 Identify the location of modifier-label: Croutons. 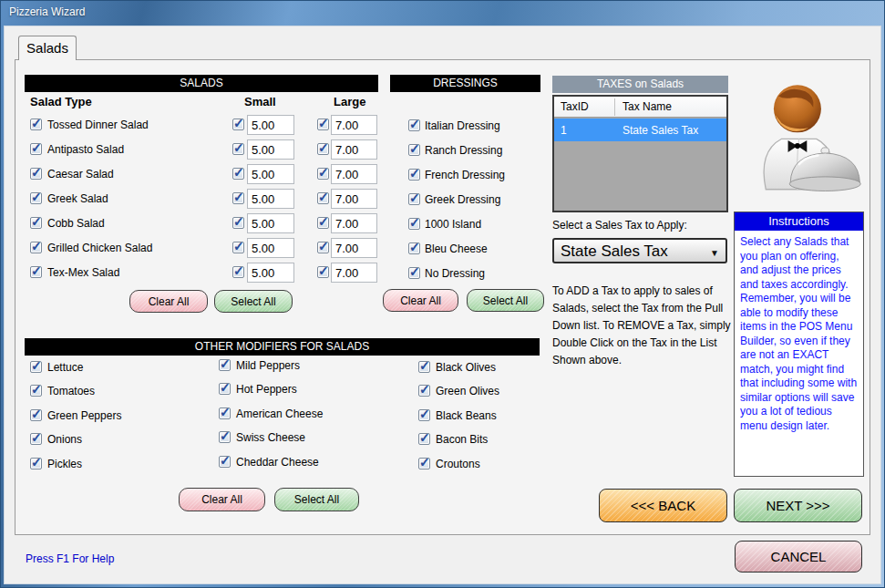
(458, 464).